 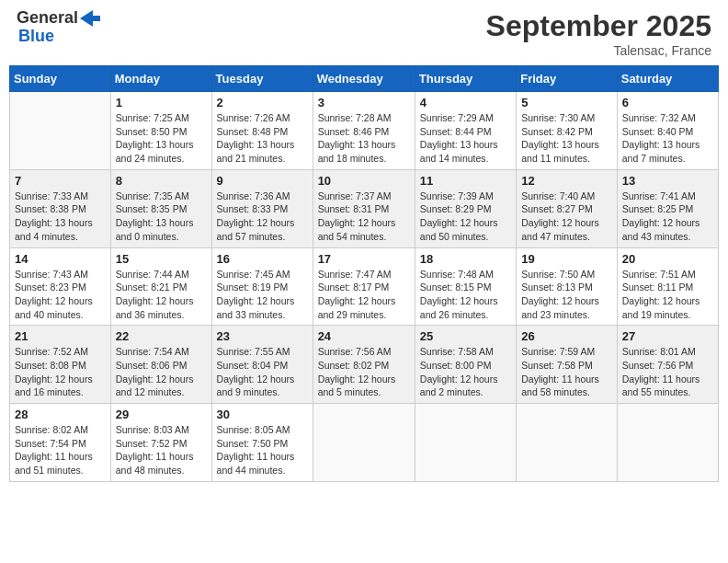 What do you see at coordinates (61, 287) in the screenshot?
I see `calendar-cell: 14Sunrise: 7:43 AM Sunset: 8:23 PM Dayli…` at bounding box center [61, 287].